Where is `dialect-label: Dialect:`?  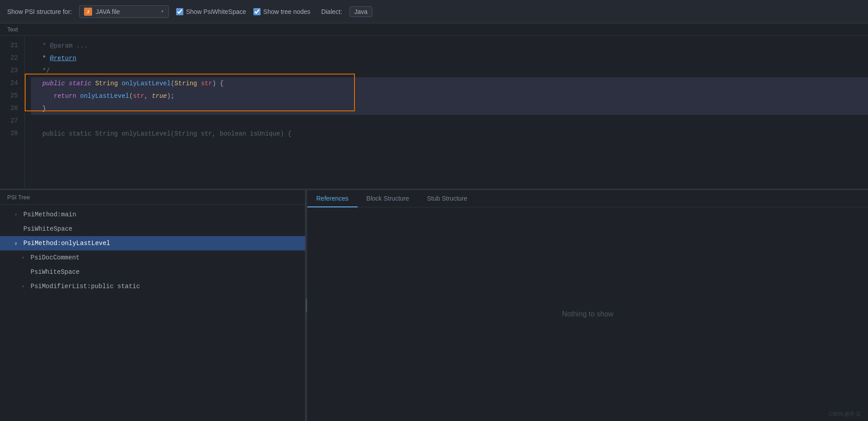 dialect-label: Dialect: is located at coordinates (332, 12).